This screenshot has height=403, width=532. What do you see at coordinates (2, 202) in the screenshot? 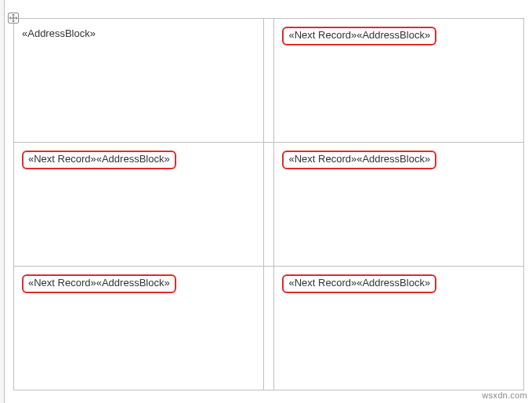
I see `page-margin-left` at bounding box center [2, 202].